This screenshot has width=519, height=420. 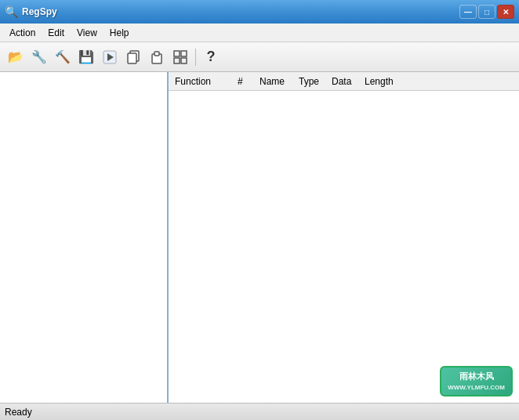 What do you see at coordinates (63, 57) in the screenshot?
I see `hammer-btn: 🔨` at bounding box center [63, 57].